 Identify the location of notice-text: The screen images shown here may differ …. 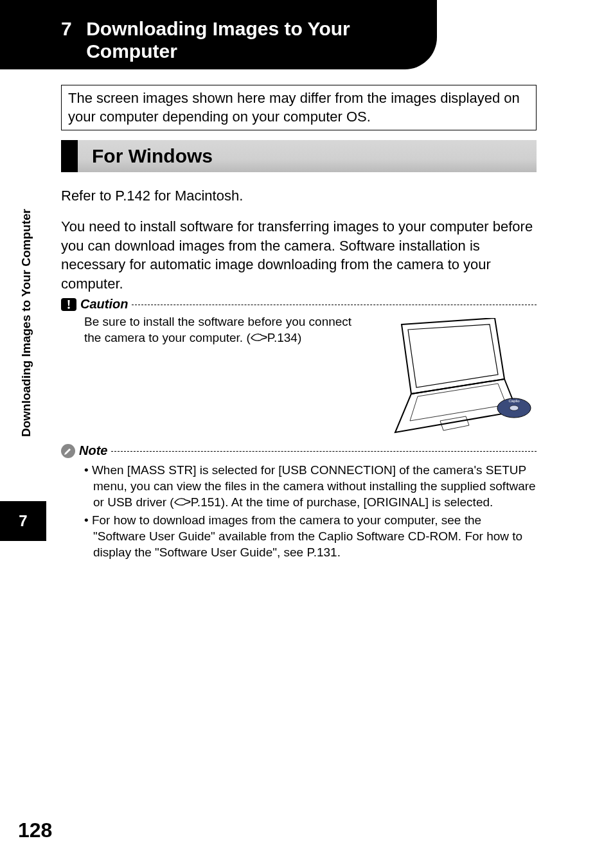
(294, 107).